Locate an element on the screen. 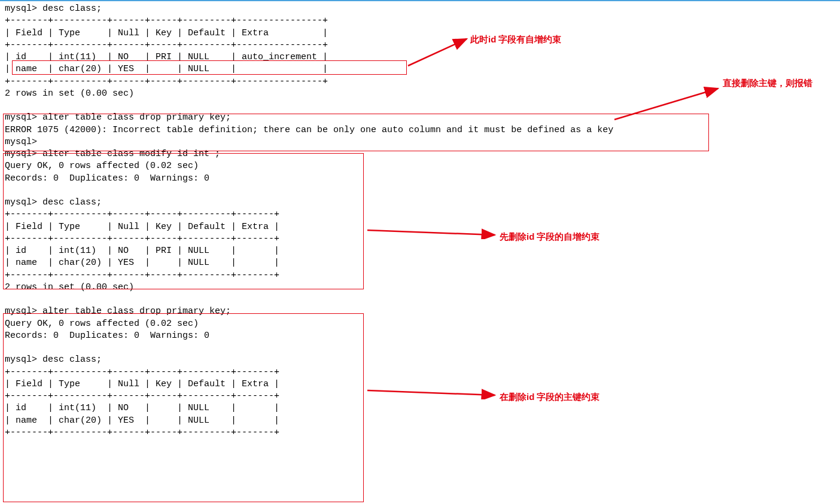 The image size is (840, 504). annotation-remove-pk: 在删除id 字段的主键约束 is located at coordinates (550, 397).